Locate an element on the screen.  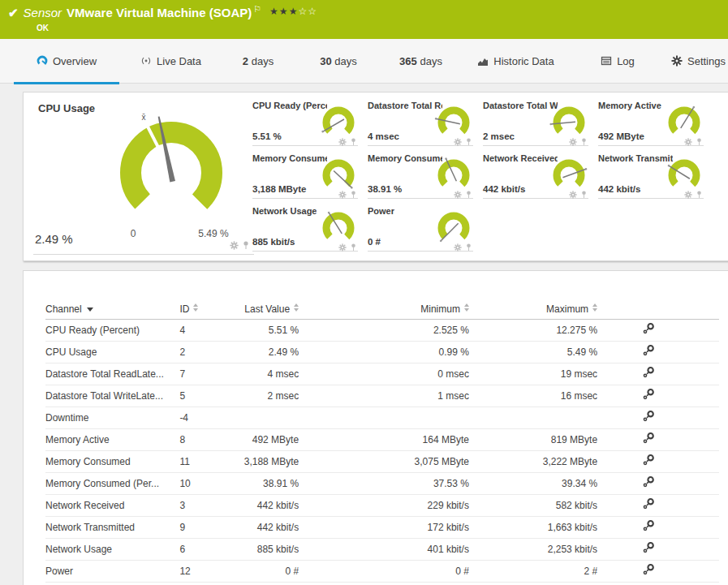
priority-flag-icon: ⚐ is located at coordinates (257, 9).